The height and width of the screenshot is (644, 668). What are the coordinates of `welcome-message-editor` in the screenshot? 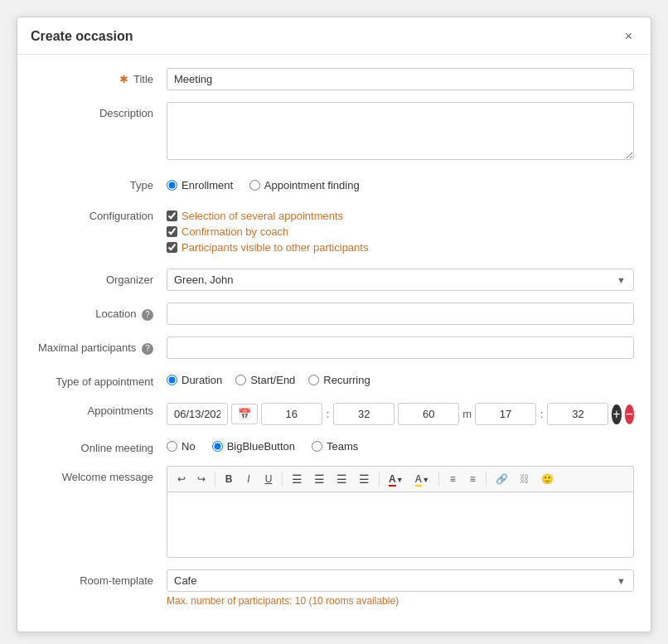 It's located at (400, 525).